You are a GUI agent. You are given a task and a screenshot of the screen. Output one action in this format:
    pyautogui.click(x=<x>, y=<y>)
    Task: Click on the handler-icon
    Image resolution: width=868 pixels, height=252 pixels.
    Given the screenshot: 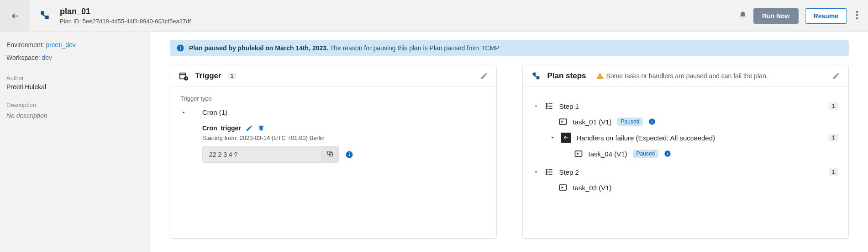 What is the action you would take?
    pyautogui.click(x=566, y=138)
    